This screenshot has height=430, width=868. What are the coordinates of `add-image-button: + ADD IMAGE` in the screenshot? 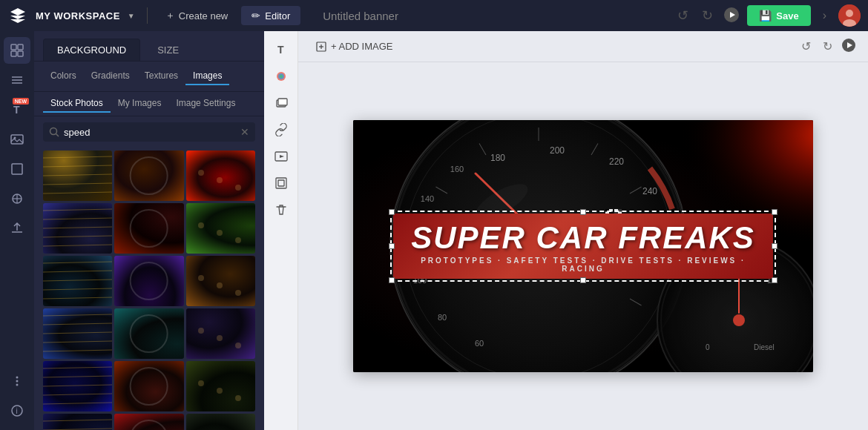 It's located at (355, 46).